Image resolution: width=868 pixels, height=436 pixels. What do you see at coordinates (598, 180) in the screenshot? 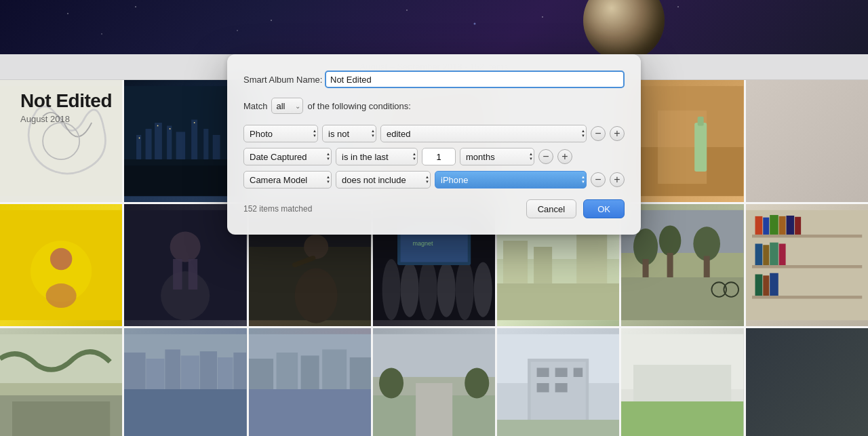
I see `remove-condition-3-button: −` at bounding box center [598, 180].